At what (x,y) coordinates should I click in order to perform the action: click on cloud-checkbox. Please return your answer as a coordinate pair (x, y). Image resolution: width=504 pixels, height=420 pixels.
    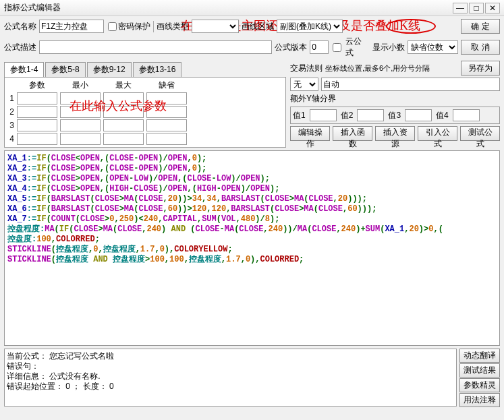
    Looking at the image, I should click on (337, 47).